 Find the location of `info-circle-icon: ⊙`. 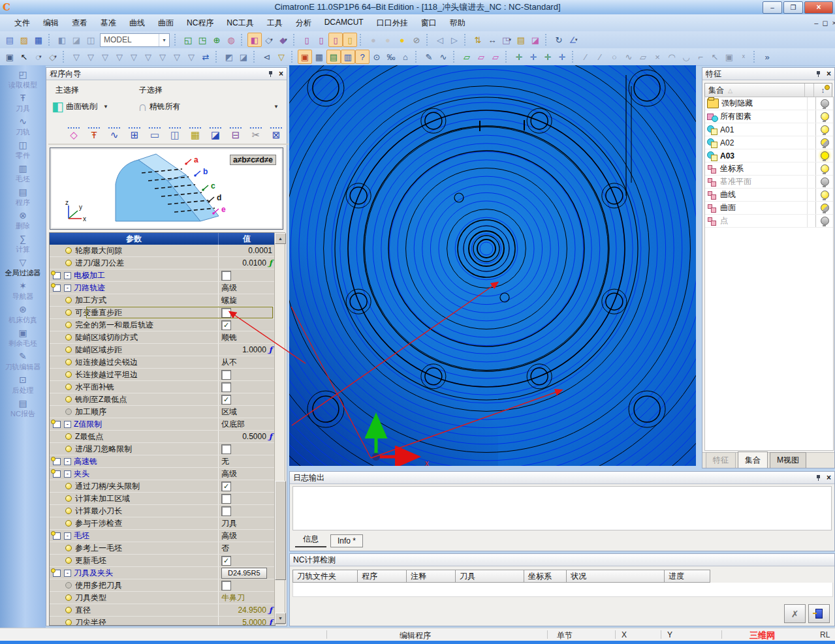

info-circle-icon: ⊙ is located at coordinates (377, 57).